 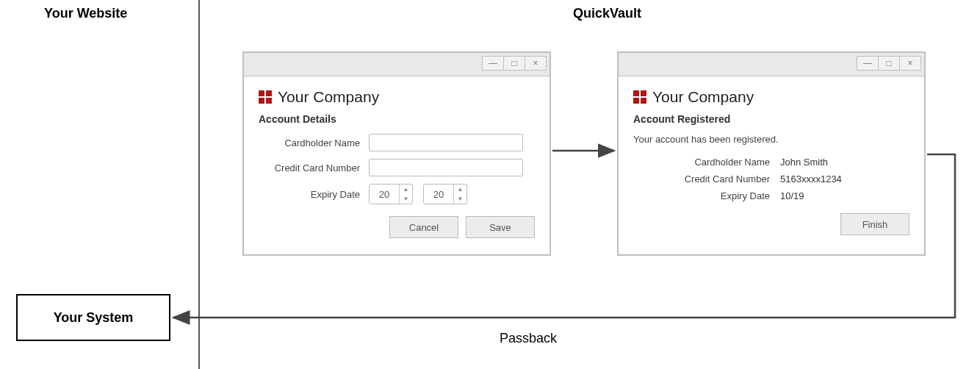 I want to click on region-divider, so click(x=199, y=184).